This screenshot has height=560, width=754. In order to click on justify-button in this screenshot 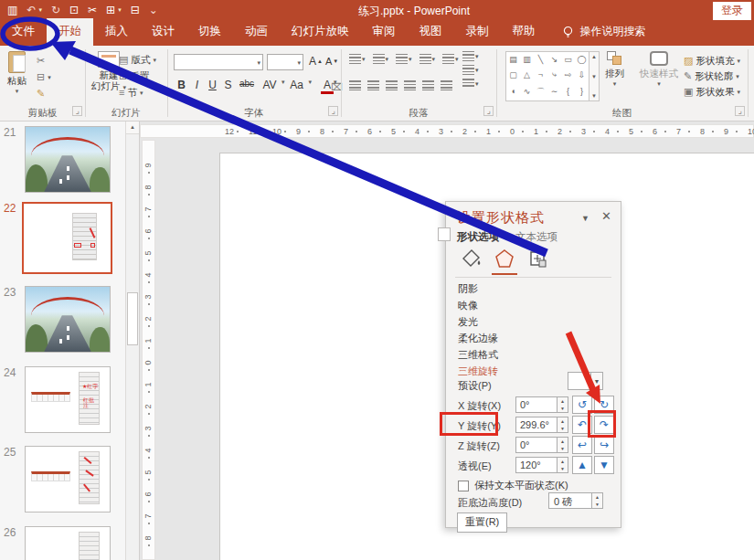, I will do `click(409, 86)`.